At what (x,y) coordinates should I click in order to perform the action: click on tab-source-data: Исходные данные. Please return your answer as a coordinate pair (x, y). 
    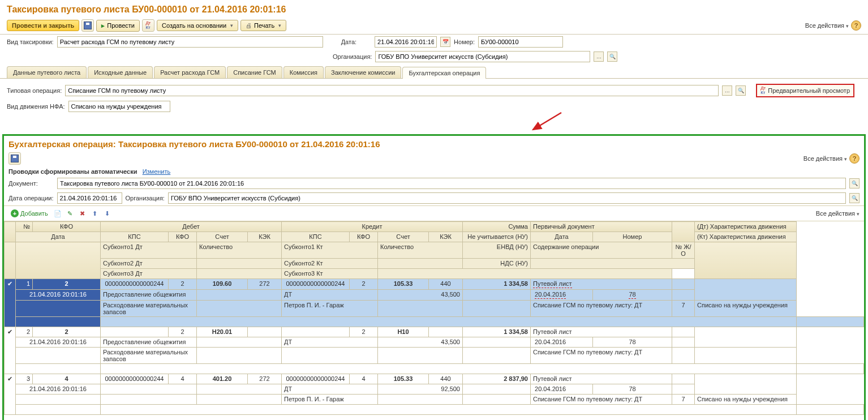
    Looking at the image, I should click on (120, 72).